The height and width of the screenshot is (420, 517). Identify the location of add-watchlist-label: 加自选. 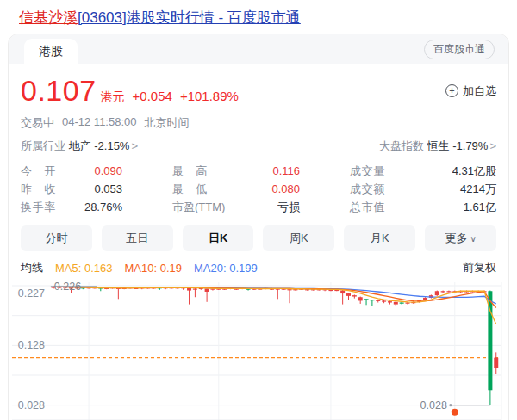
(479, 91).